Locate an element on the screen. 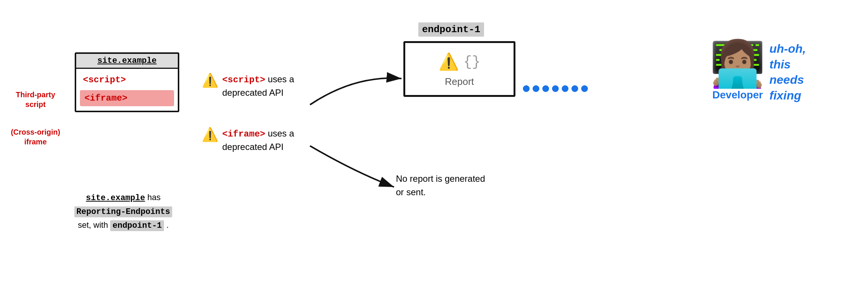 This screenshot has height=285, width=868. endpoint-body: ⚠️ {} Report is located at coordinates (459, 69).